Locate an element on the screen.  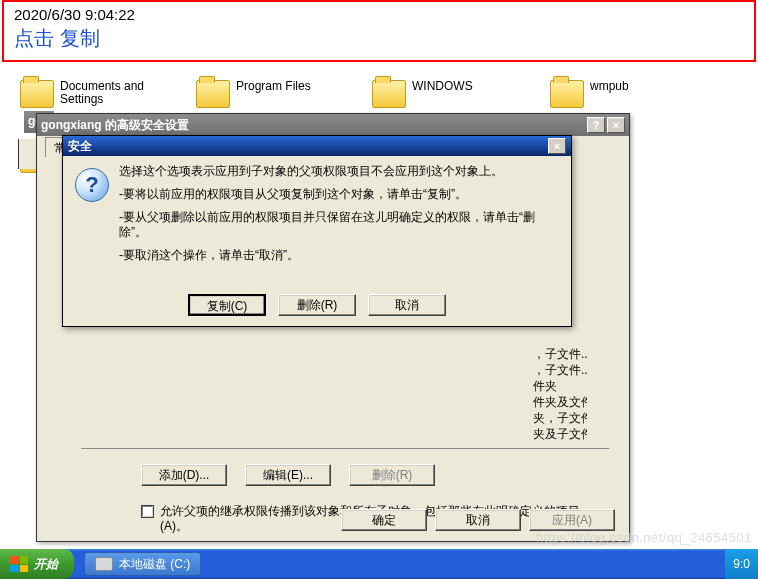
question-icon: ? is located at coordinates (92, 185).